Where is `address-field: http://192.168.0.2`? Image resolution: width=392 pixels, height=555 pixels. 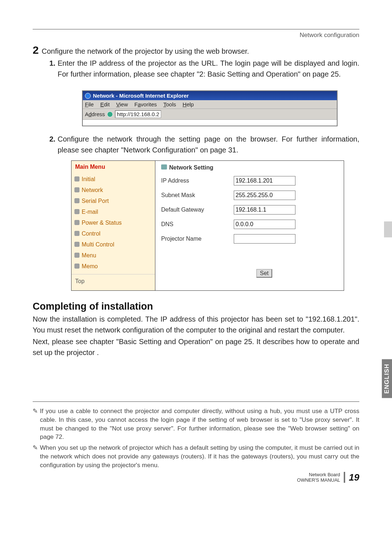 address-field: http://192.168.0.2 is located at coordinates (138, 114).